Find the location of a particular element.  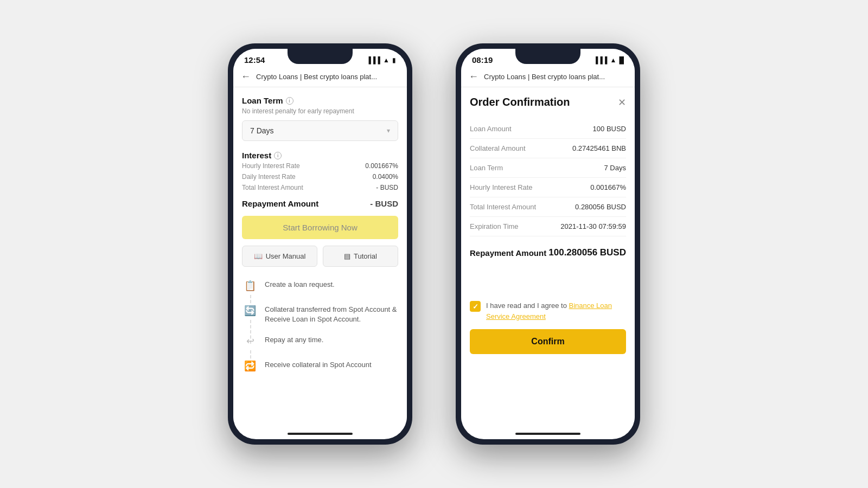

loan-term-select: 7 Days ▾ is located at coordinates (320, 131).